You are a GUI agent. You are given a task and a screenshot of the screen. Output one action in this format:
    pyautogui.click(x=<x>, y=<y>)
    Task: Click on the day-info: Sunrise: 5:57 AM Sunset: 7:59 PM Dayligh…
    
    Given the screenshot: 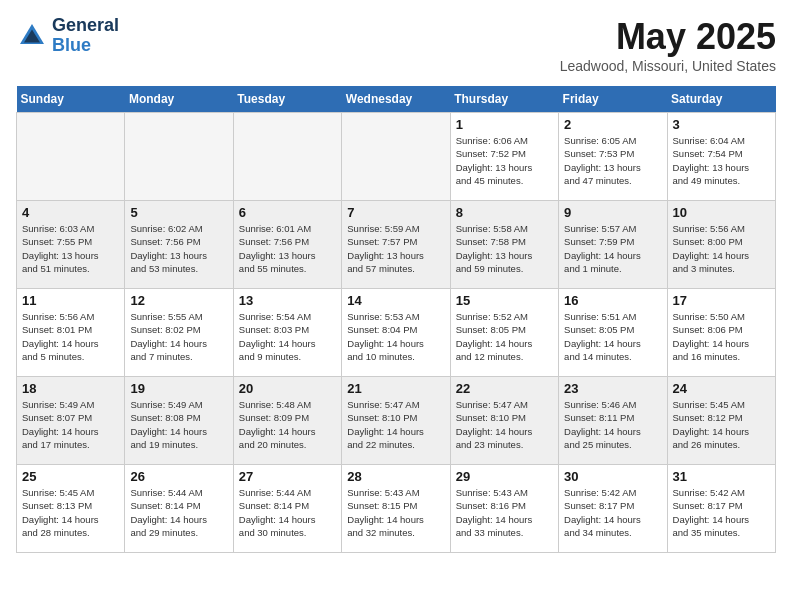 What is the action you would take?
    pyautogui.click(x=612, y=248)
    